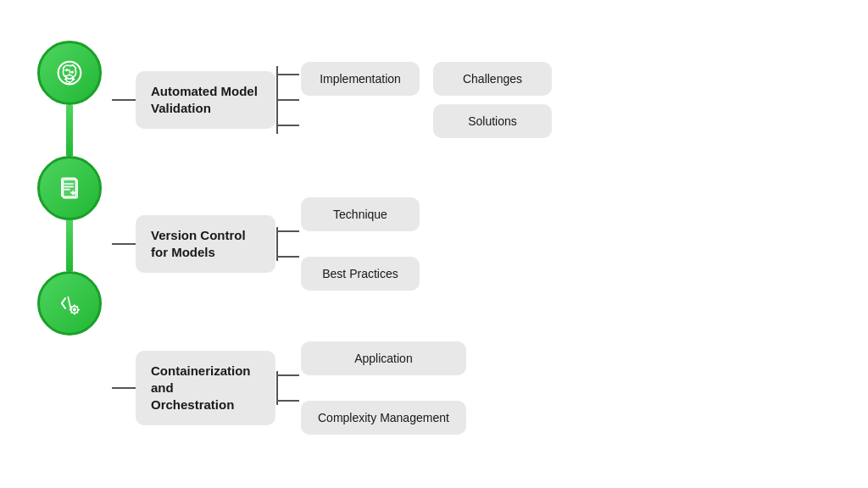 This screenshot has height=488, width=868. I want to click on sub-label-complexity-management: Complexity Management, so click(383, 418).